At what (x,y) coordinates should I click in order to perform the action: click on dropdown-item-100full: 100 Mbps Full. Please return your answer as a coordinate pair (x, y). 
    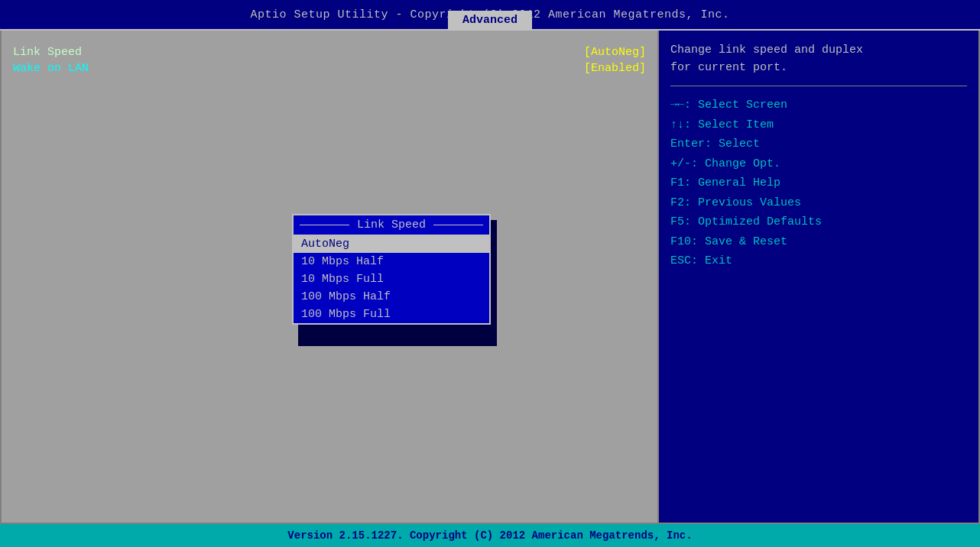
    Looking at the image, I should click on (391, 315).